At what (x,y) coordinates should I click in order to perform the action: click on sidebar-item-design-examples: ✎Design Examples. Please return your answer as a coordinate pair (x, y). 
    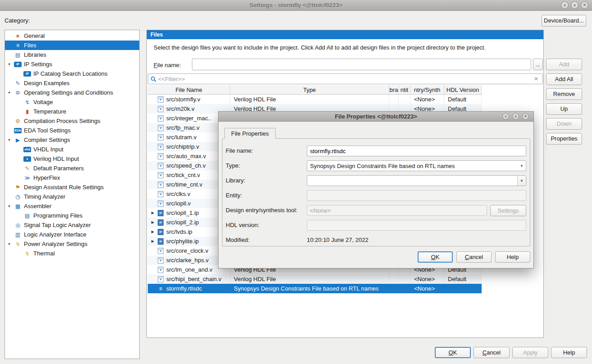
    Looking at the image, I should click on (72, 83).